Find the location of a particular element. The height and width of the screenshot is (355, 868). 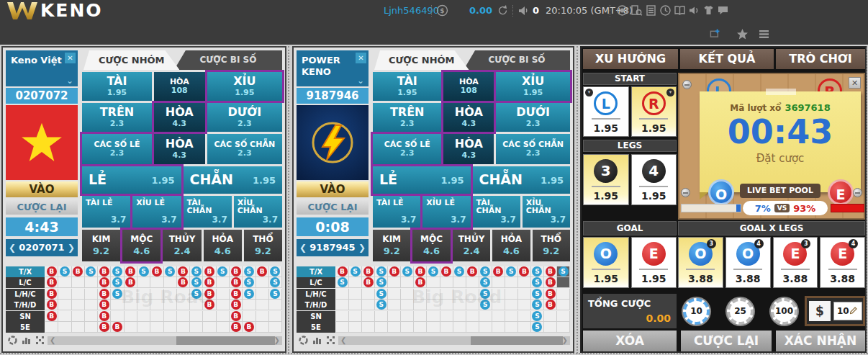

target-icon is located at coordinates (622, 10).